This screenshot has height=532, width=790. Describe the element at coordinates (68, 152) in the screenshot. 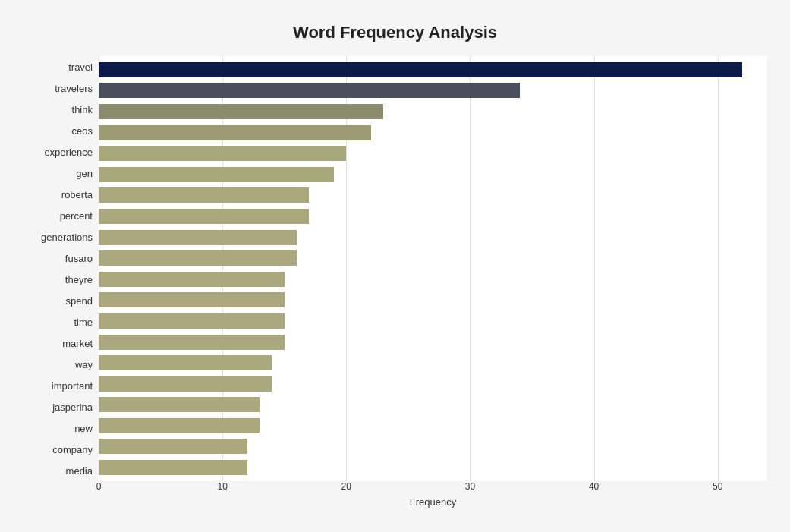

I see `y-axis-label: experience` at that location.